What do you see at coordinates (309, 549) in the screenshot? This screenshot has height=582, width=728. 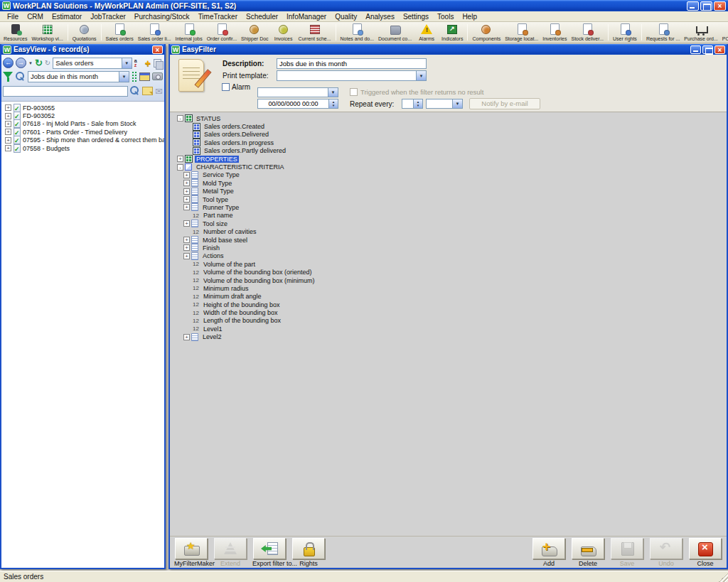 I see `rights-button-face` at bounding box center [309, 549].